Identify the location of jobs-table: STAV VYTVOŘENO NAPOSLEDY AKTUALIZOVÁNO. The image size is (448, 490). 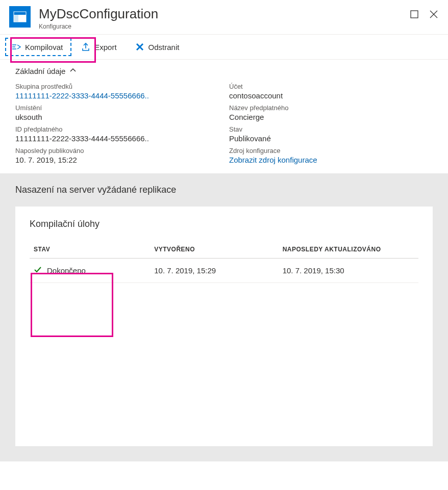
(224, 262).